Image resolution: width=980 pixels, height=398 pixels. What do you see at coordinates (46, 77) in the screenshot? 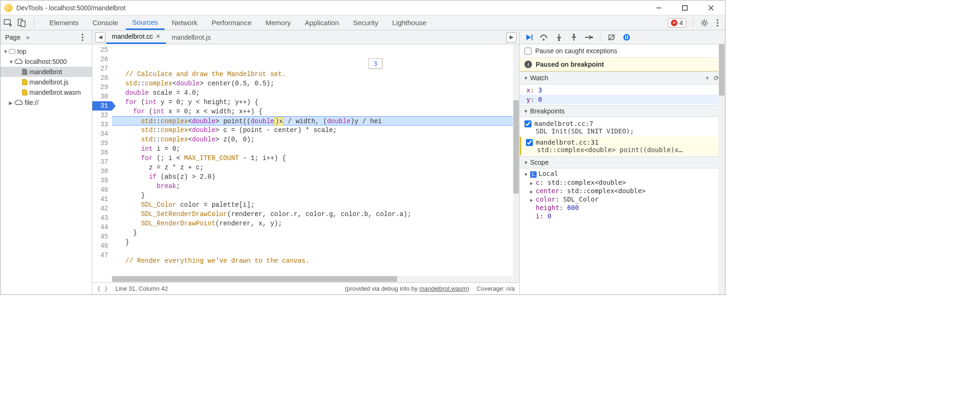
I see `file-tree: ▼ top ▼ localhost:5000 mandelbrot` at bounding box center [46, 77].